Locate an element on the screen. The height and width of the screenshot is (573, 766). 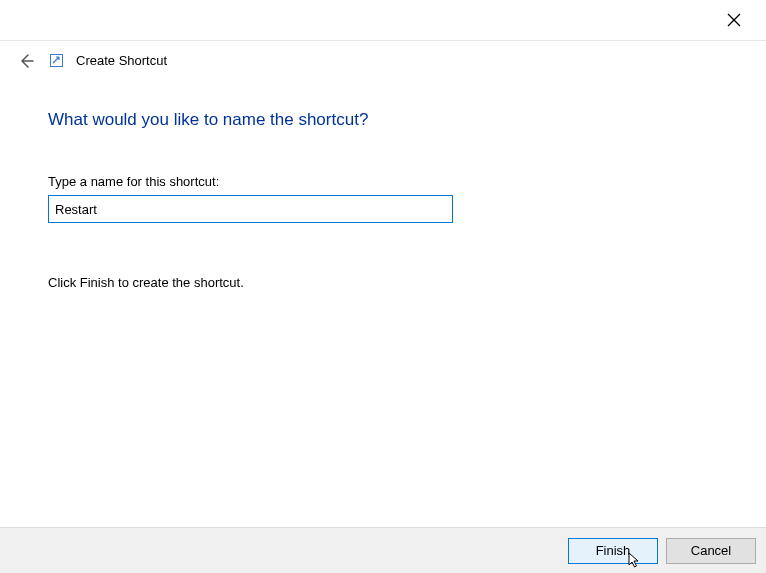
back-button is located at coordinates (26, 61).